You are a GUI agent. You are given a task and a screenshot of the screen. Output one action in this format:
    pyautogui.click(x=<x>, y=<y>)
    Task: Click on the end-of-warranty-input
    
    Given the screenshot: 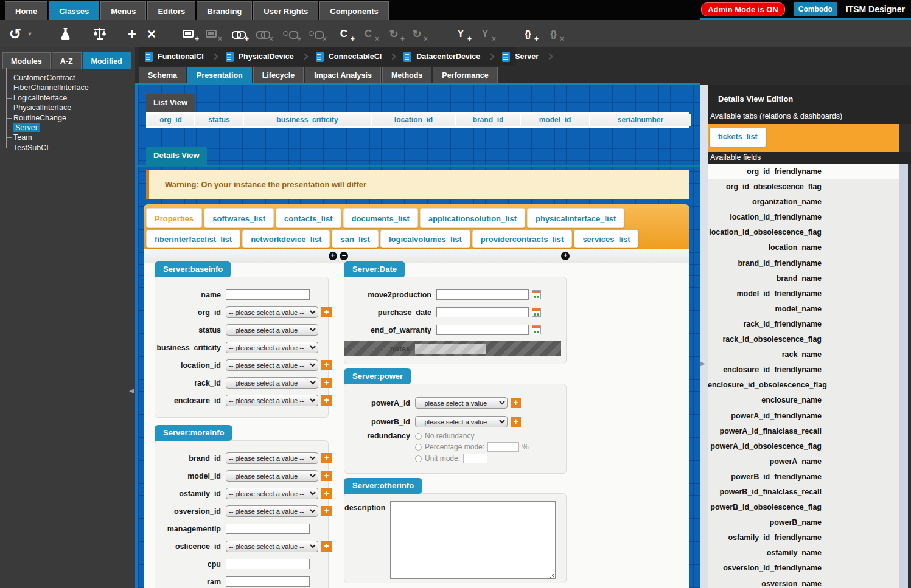 What is the action you would take?
    pyautogui.click(x=483, y=330)
    